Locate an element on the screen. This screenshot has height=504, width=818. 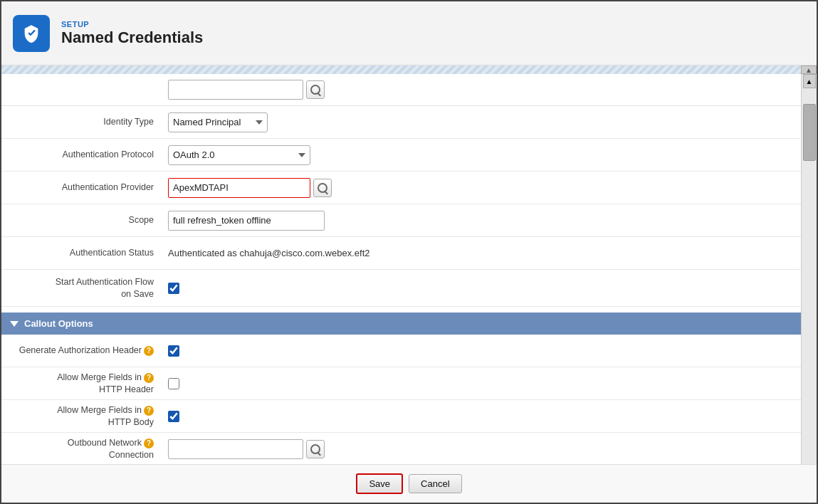
top-lookup-icon is located at coordinates (315, 90).